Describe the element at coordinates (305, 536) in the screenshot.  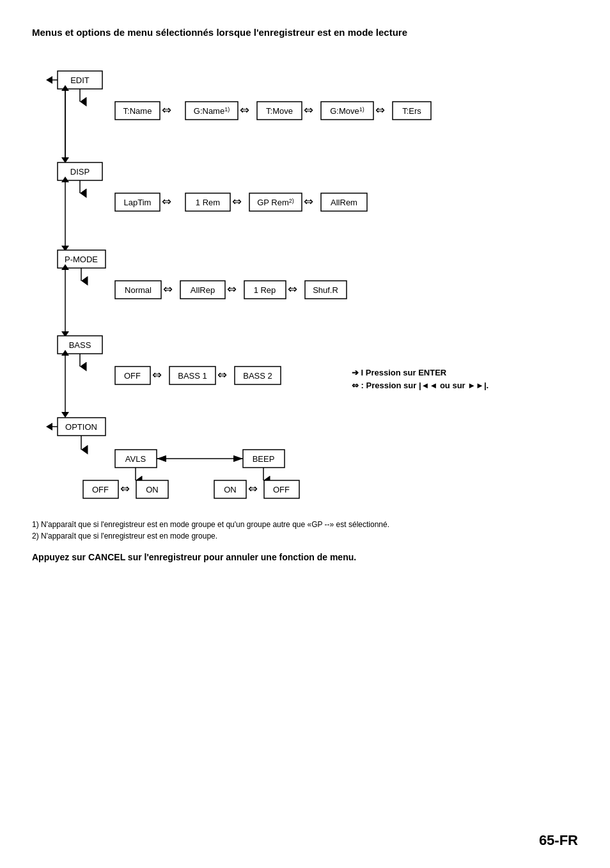
I see `footnote-2: 2) N'apparaît que si l'enregistreur est …` at that location.